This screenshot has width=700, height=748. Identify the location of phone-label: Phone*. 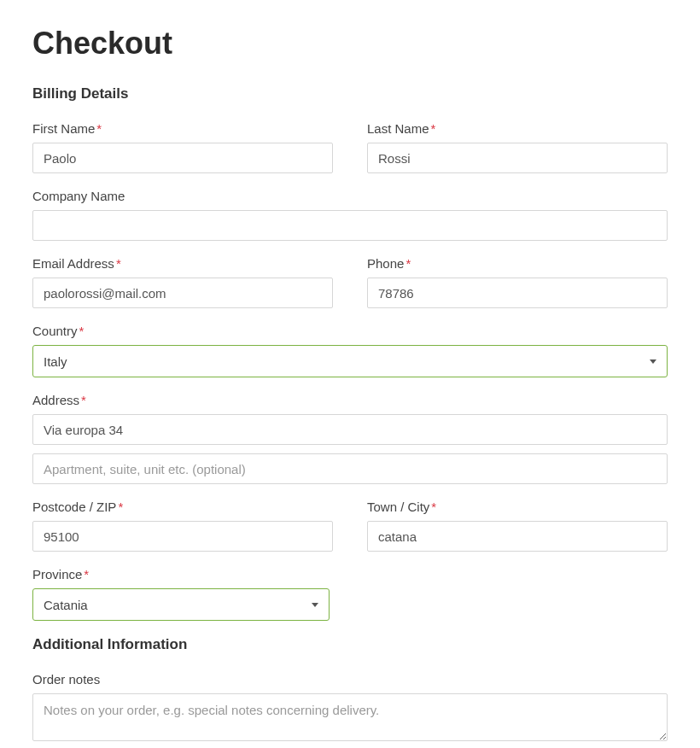
(517, 263).